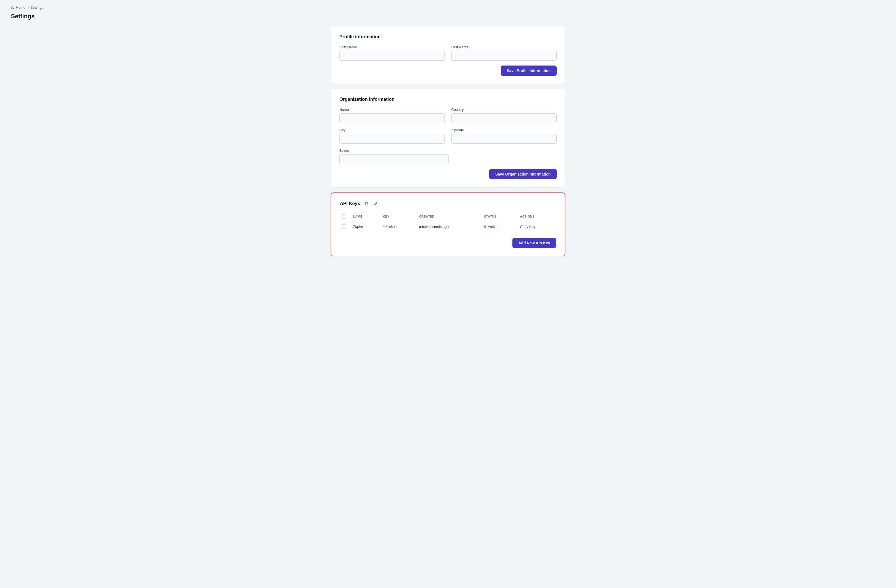  Describe the element at coordinates (18, 8) in the screenshot. I see `breadcrumb-home: Home` at that location.